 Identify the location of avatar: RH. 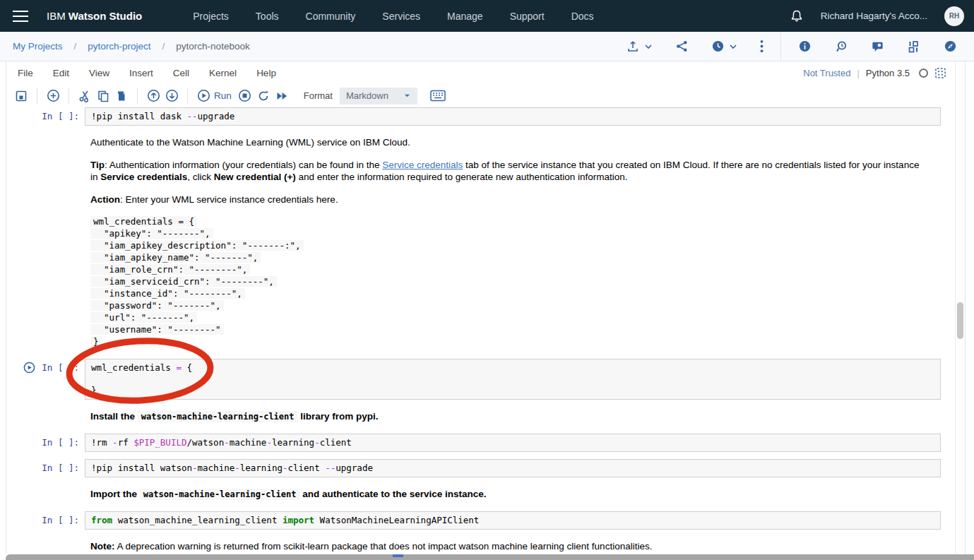
(954, 16).